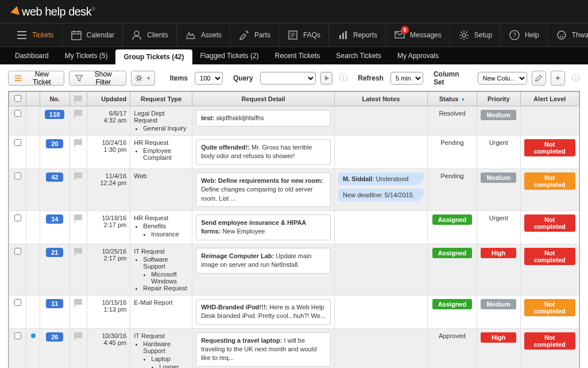 Image resolution: width=588 pixels, height=368 pixels. I want to click on request-type-cell: Web, so click(161, 190).